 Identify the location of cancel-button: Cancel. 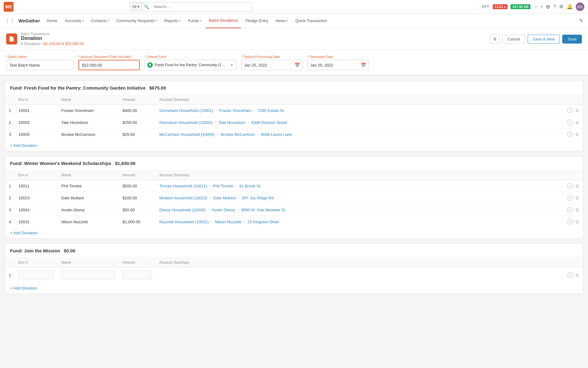
(514, 39).